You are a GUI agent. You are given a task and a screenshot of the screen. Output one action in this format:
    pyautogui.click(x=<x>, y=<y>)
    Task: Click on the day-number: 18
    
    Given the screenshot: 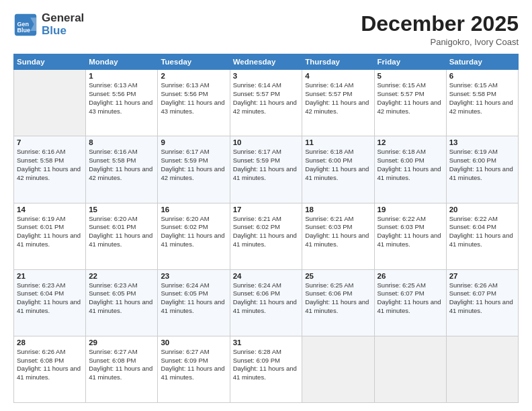 What is the action you would take?
    pyautogui.click(x=338, y=210)
    